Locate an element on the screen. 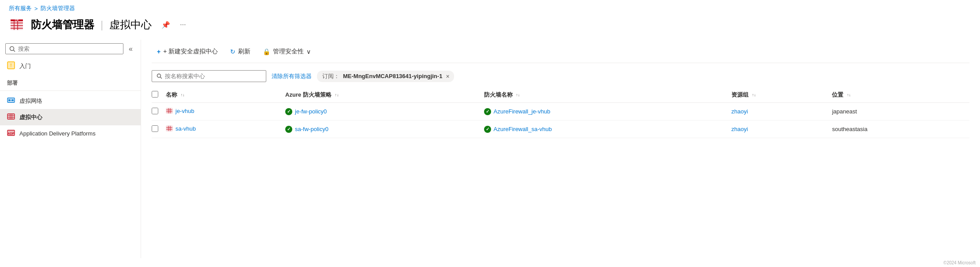 The image size is (980, 267). col-resource-group: 资源组 ↑↓ is located at coordinates (782, 95).